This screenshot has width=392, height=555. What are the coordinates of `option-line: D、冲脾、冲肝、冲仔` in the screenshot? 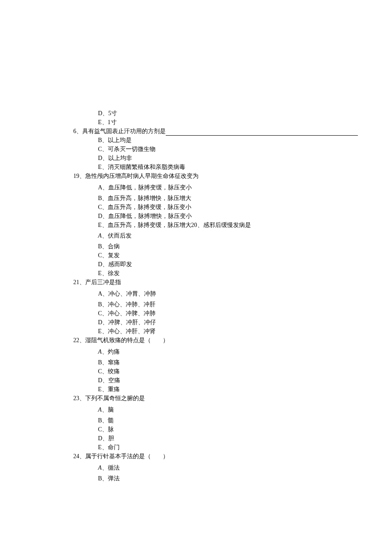 It's located at (216, 323).